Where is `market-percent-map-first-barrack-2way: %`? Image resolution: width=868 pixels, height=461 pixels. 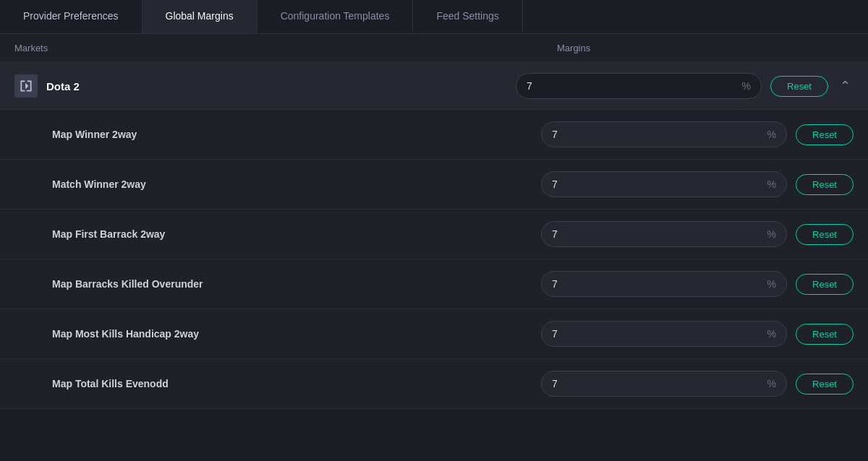 market-percent-map-first-barrack-2way: % is located at coordinates (772, 234).